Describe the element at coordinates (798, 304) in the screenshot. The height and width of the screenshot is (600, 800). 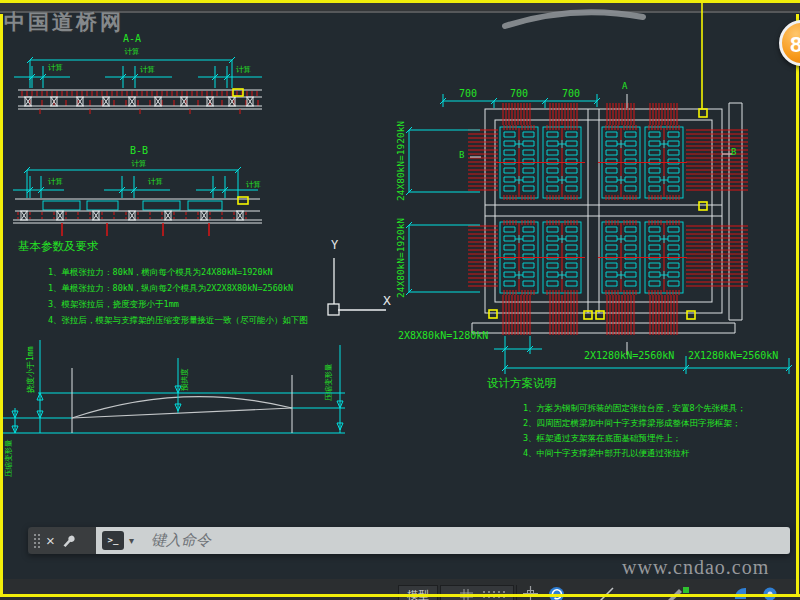
I see `frame-border-right` at that location.